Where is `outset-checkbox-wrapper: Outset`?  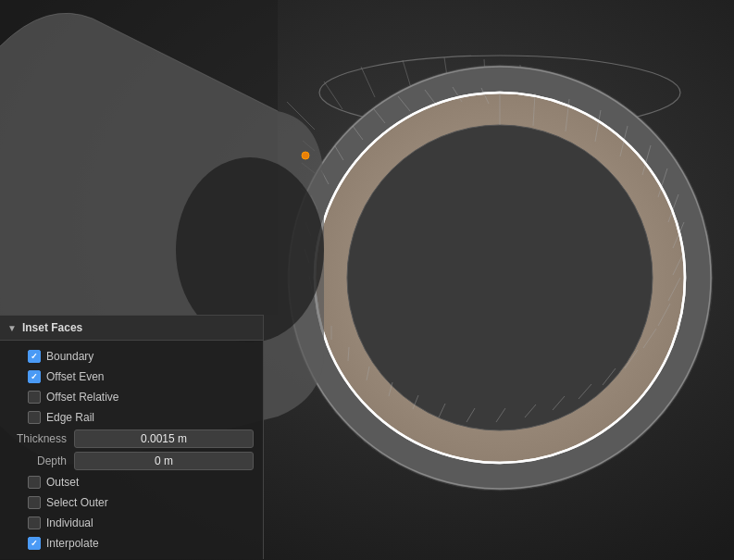
outset-checkbox-wrapper: Outset is located at coordinates (54, 482).